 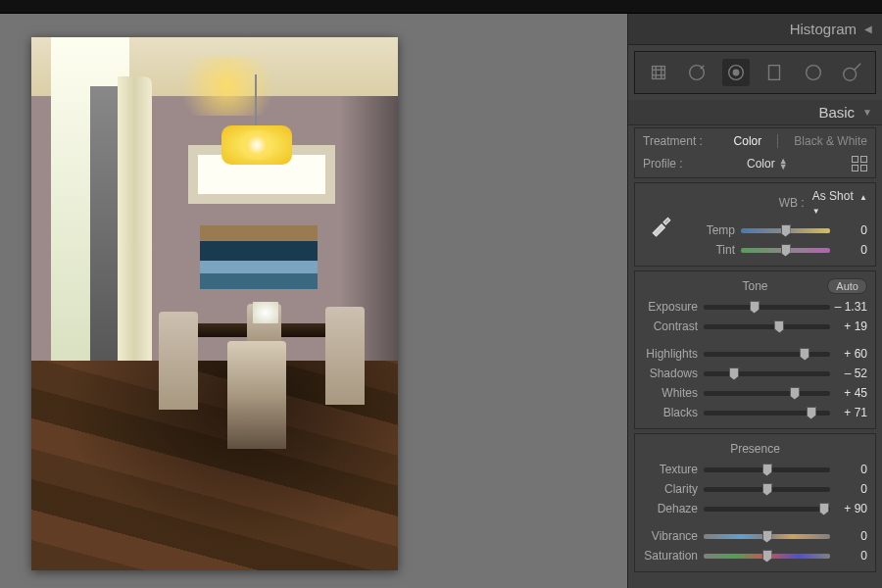 I want to click on temp-slider, so click(x=786, y=231).